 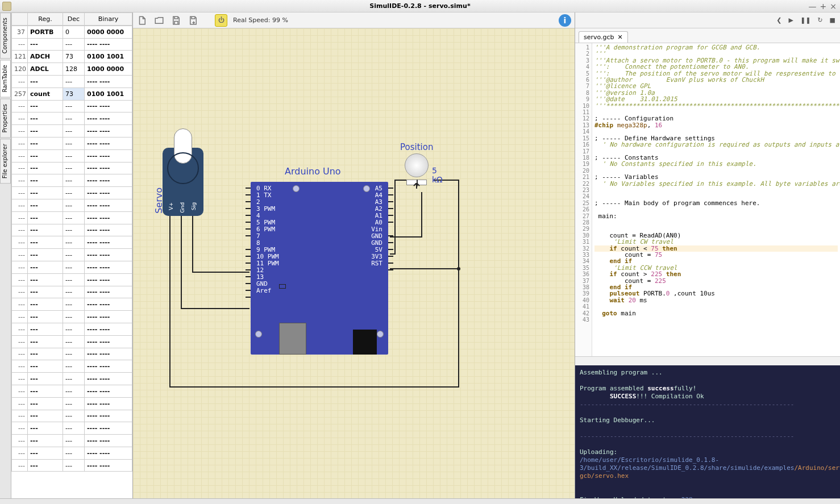 What do you see at coordinates (72, 94) in the screenshot?
I see `table-row: 257count730100 1001` at bounding box center [72, 94].